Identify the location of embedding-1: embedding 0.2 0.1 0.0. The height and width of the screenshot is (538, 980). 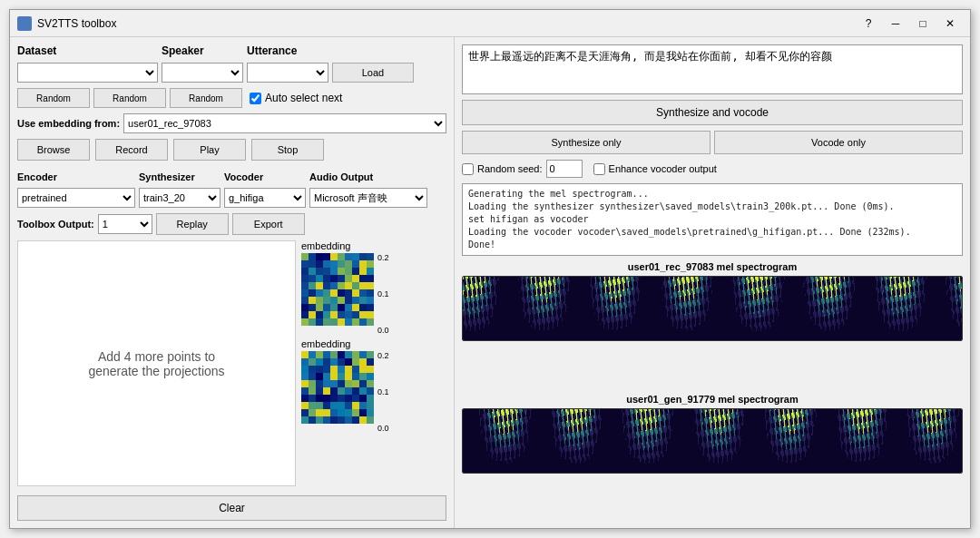
(374, 288).